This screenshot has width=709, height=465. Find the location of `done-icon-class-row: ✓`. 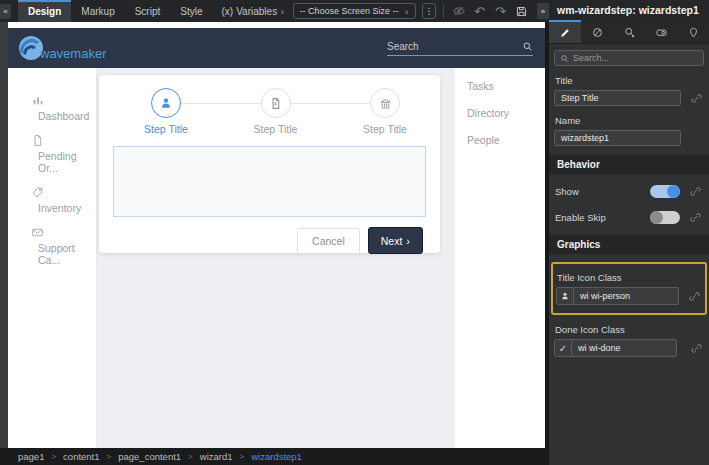

done-icon-class-row: ✓ is located at coordinates (629, 348).